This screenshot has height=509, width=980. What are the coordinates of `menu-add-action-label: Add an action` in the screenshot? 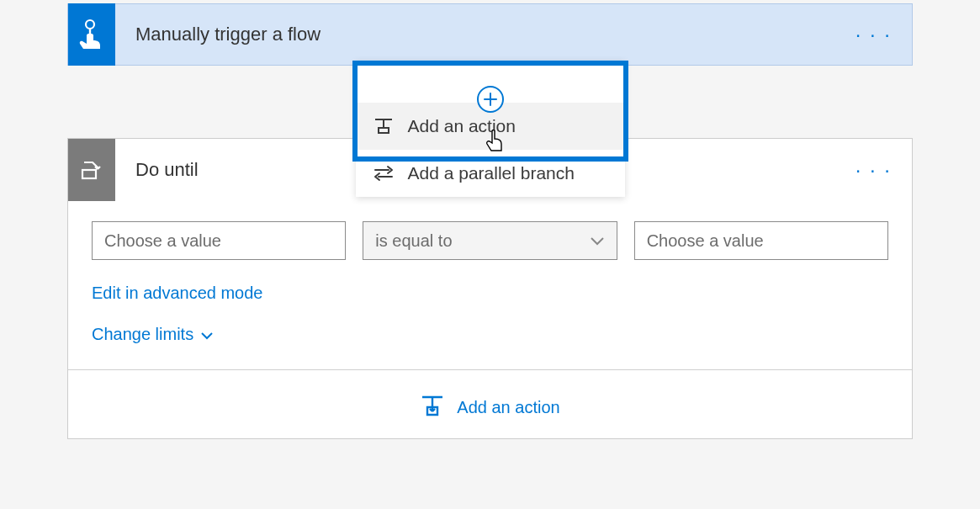 It's located at (462, 126).